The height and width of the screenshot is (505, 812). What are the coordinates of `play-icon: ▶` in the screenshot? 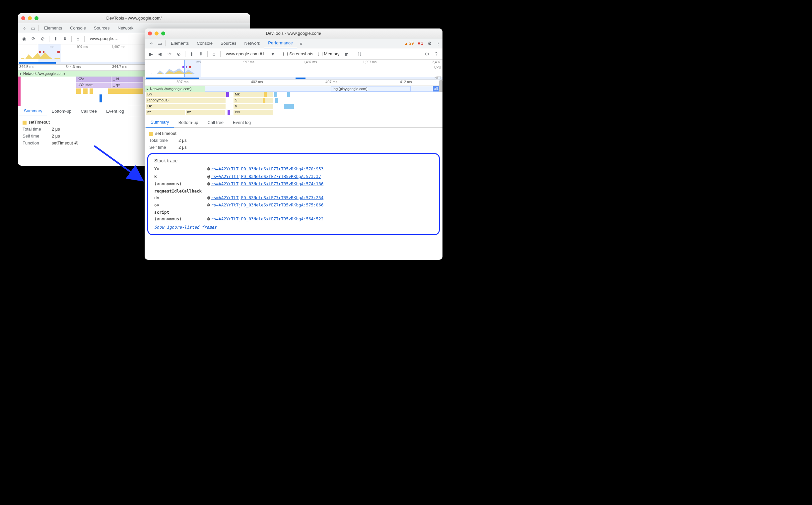 It's located at (151, 54).